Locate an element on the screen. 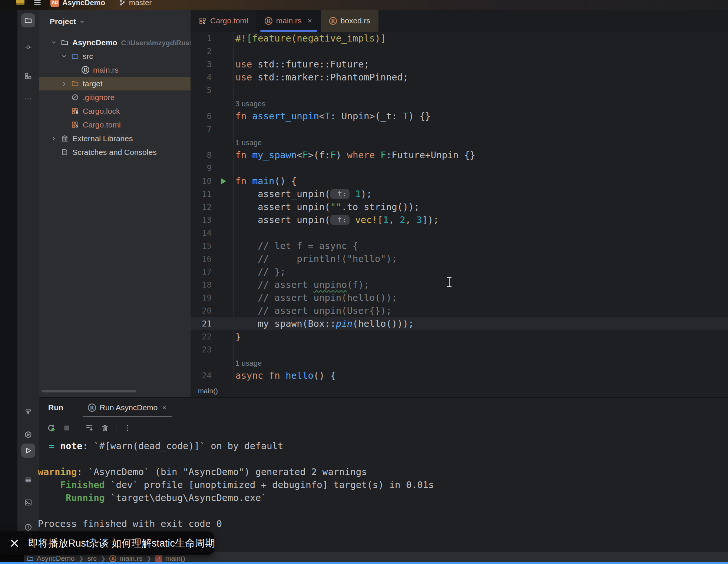 The image size is (728, 564). line-number: 17 is located at coordinates (201, 272).